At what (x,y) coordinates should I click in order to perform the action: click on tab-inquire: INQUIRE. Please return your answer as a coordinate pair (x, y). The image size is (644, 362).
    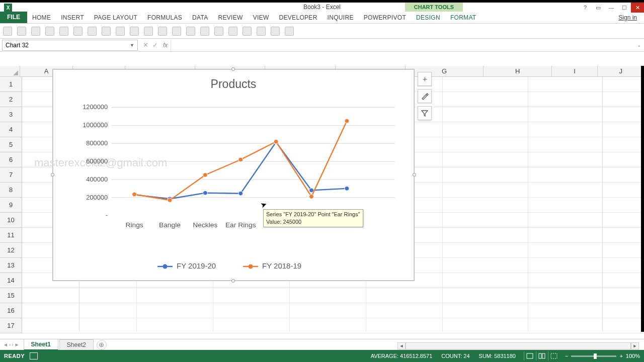
    Looking at the image, I should click on (341, 18).